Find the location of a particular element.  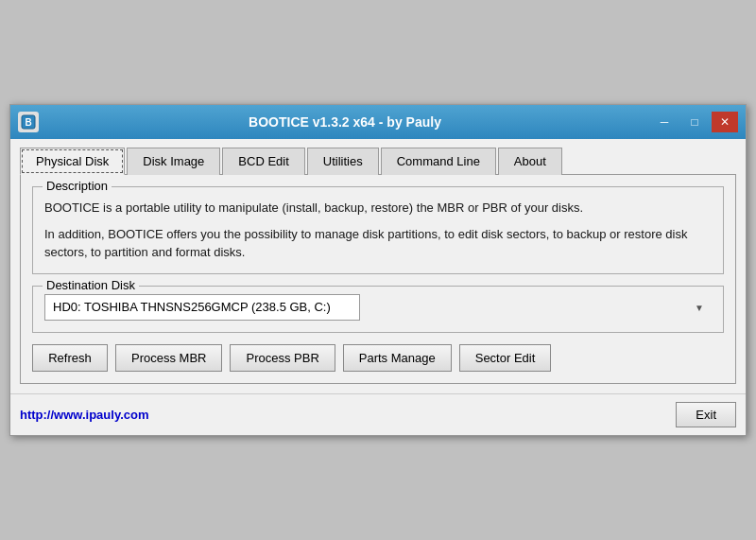

window-title: BOOTICE v1.3.2 x64 - by Pauly is located at coordinates (345, 122).